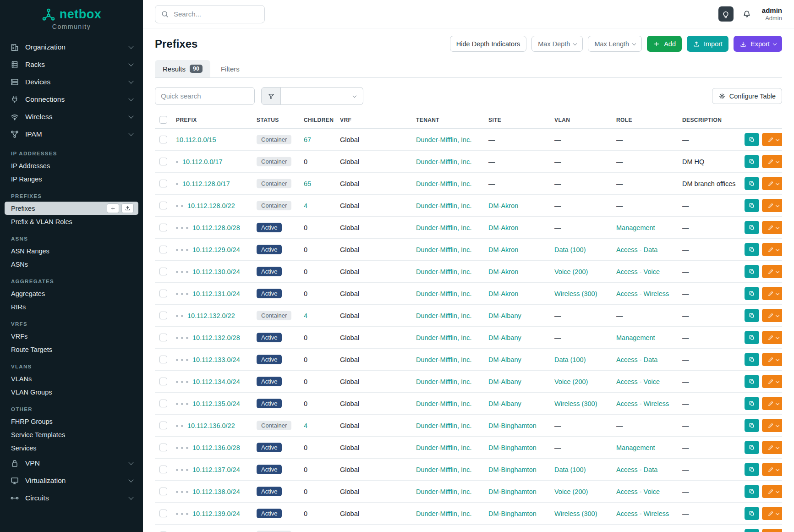 The image size is (794, 532). What do you see at coordinates (71, 481) in the screenshot?
I see `sidebar-item-virtualization: Virtualization` at bounding box center [71, 481].